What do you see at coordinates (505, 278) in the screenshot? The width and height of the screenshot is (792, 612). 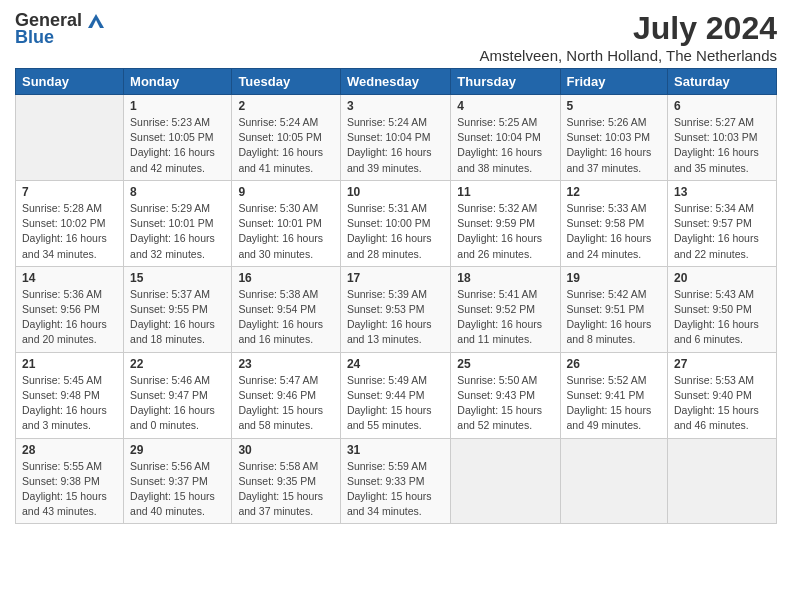 I see `day-number: 18` at bounding box center [505, 278].